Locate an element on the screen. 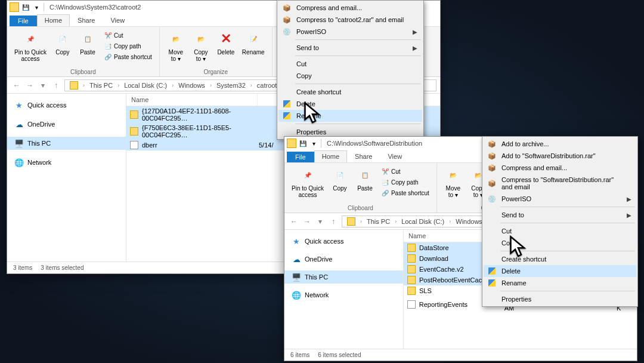 This screenshot has width=644, height=363. status-bar: 6 items 6 items selected is located at coordinates (460, 355).